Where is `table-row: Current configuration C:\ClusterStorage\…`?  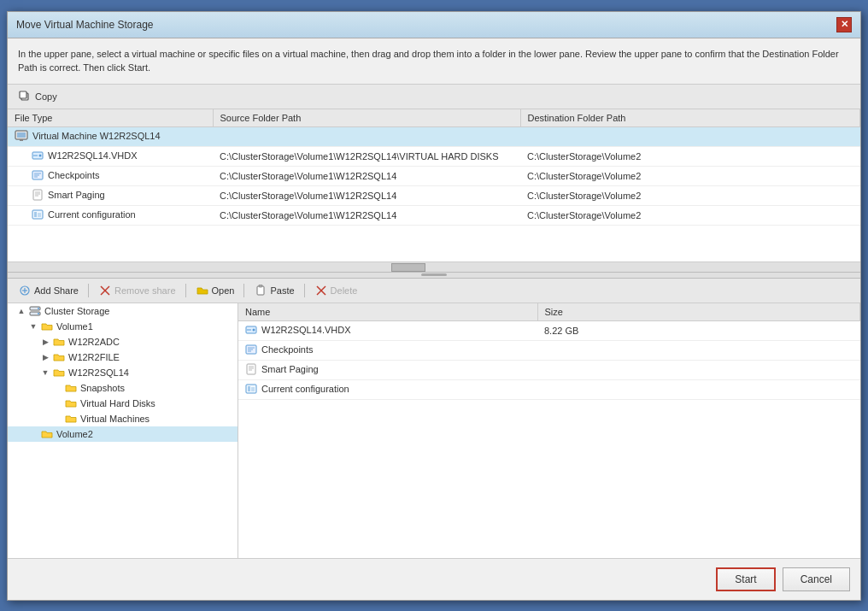
table-row: Current configuration C:\ClusterStorage\… is located at coordinates (434, 215).